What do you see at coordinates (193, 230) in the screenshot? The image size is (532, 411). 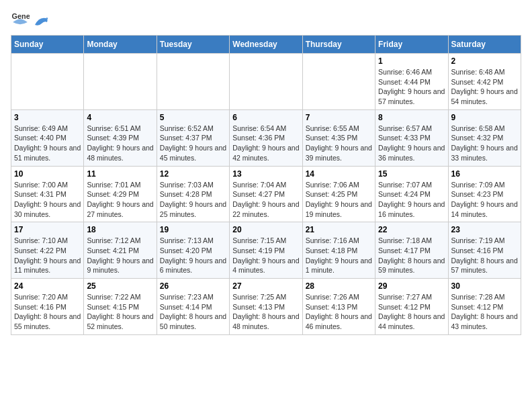 I see `day-number: 19` at bounding box center [193, 230].